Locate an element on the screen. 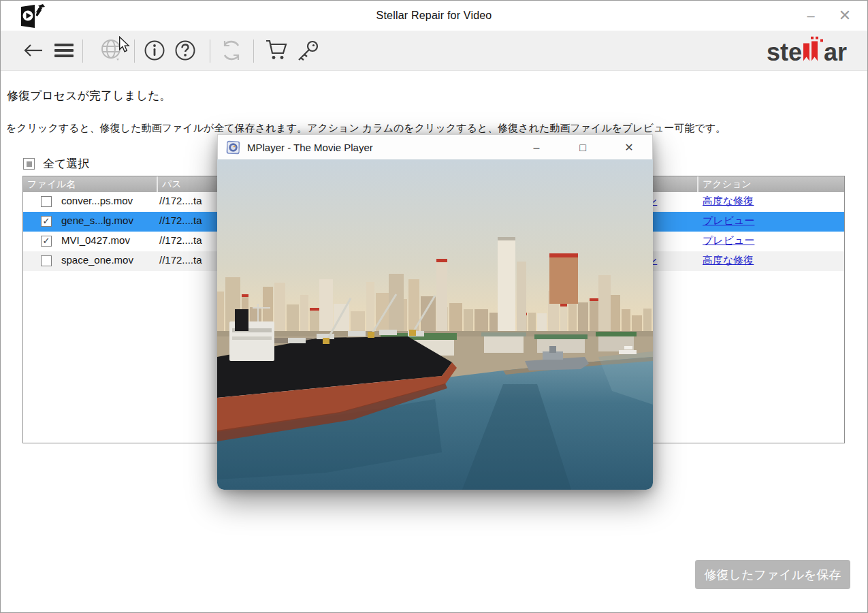  status-heading: 修復プロセスが完了しました。 is located at coordinates (89, 95).